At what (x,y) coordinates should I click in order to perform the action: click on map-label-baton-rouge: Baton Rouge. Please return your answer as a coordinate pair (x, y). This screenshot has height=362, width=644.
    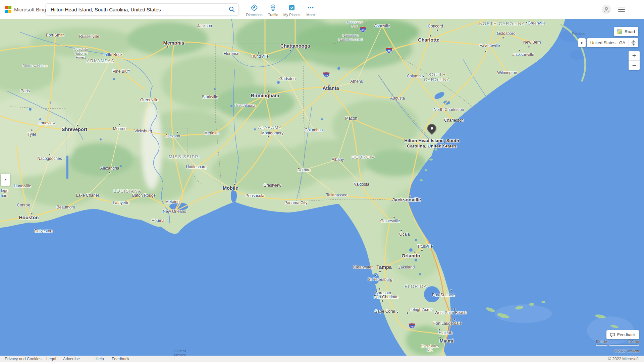
    Looking at the image, I should click on (144, 195).